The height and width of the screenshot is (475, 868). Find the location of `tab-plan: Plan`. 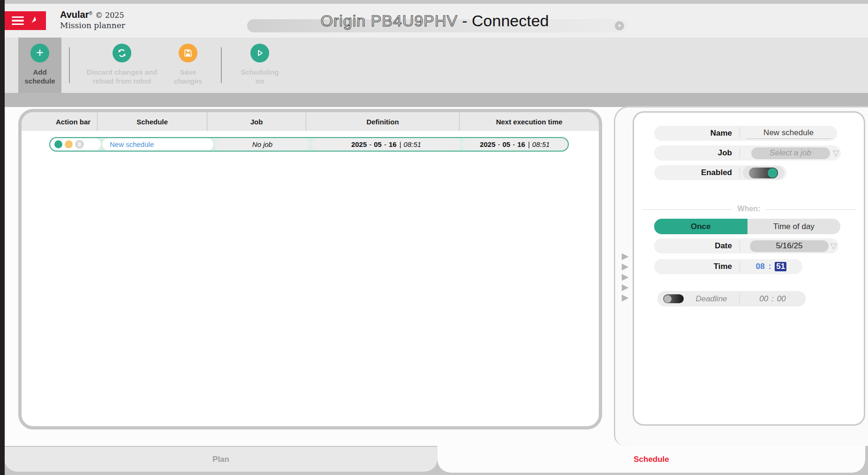

tab-plan: Plan is located at coordinates (221, 459).